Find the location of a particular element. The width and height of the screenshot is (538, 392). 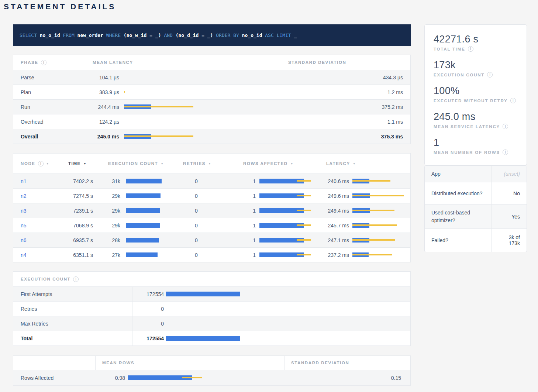

rows-affected-table: Mean Rows Standard Deviation Rows Affect… is located at coordinates (212, 371).